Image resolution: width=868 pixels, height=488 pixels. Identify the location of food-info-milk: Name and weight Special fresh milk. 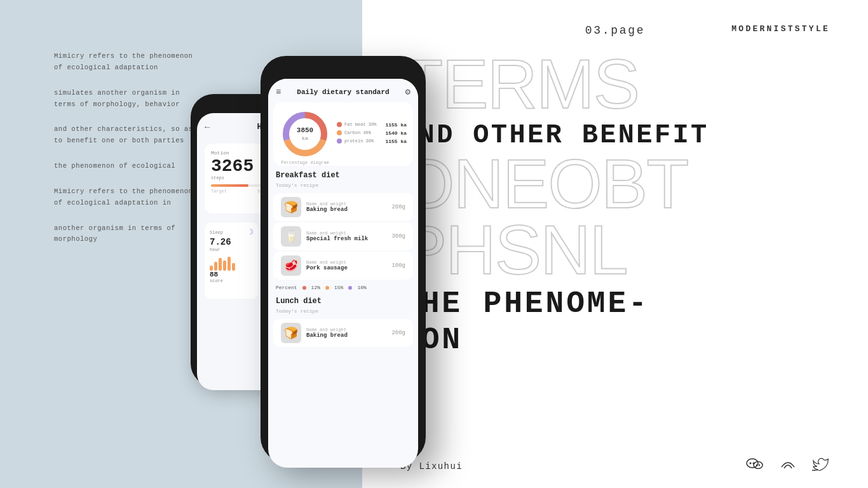
(346, 236).